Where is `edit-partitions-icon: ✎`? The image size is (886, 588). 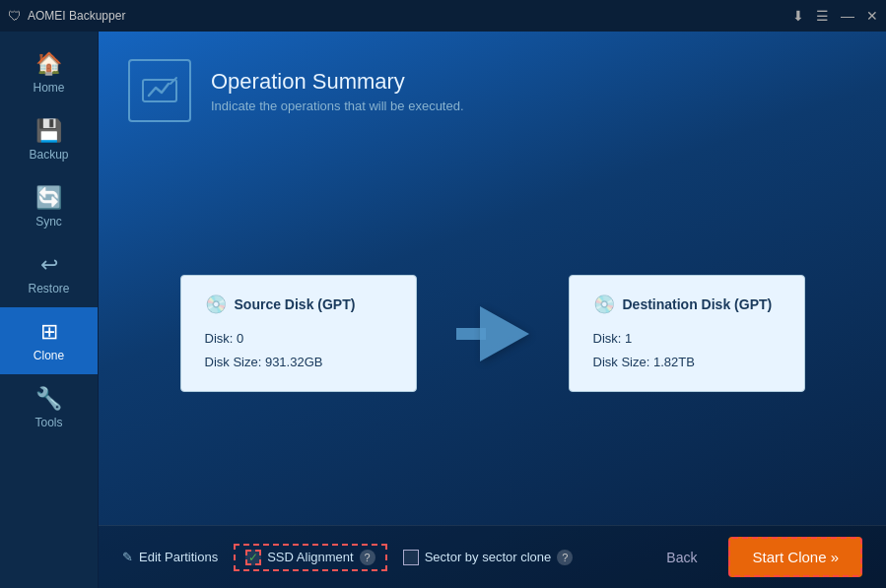
edit-partitions-icon: ✎ is located at coordinates (128, 557).